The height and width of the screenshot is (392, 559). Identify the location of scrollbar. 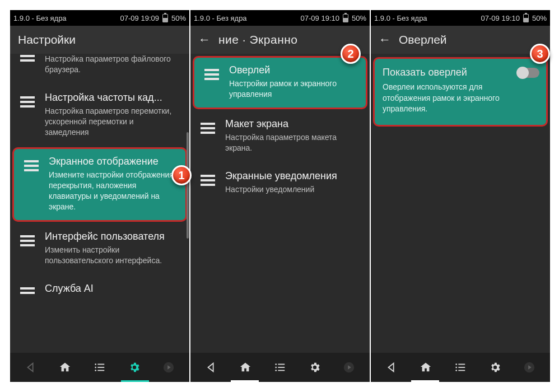
(188, 203).